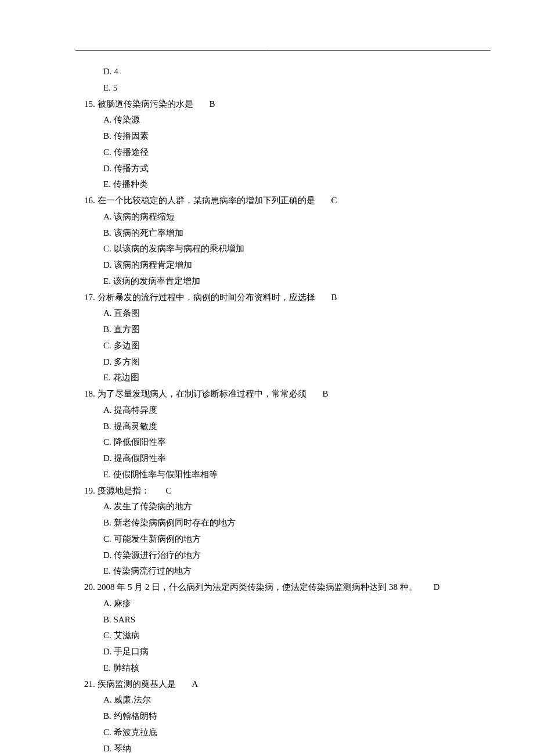  What do you see at coordinates (89, 684) in the screenshot?
I see `question-number: 21.` at bounding box center [89, 684].